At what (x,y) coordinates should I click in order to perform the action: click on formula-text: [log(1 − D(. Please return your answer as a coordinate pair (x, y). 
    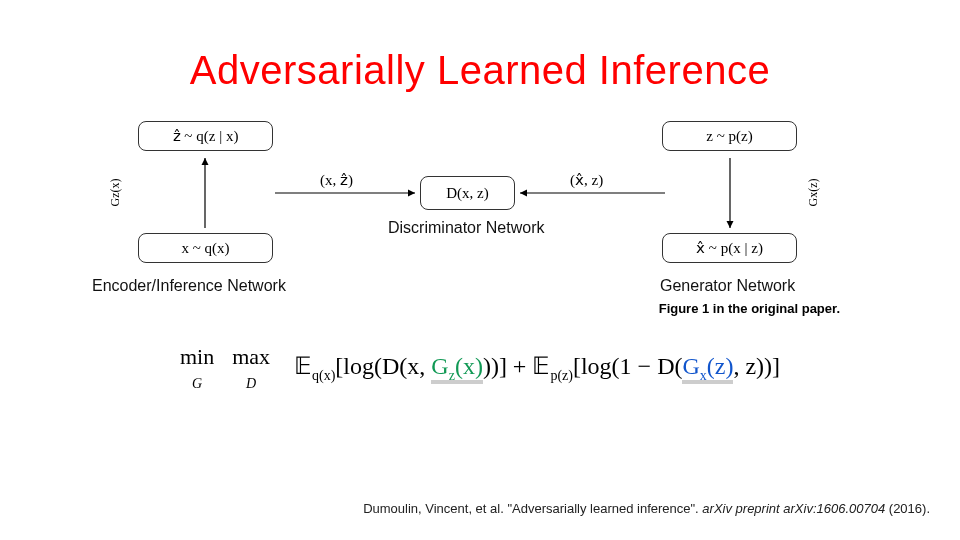
    Looking at the image, I should click on (628, 366).